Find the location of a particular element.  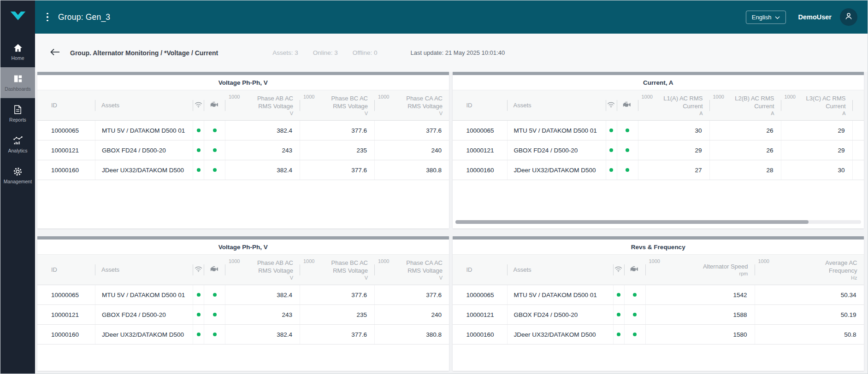

language-selector: English is located at coordinates (766, 18).